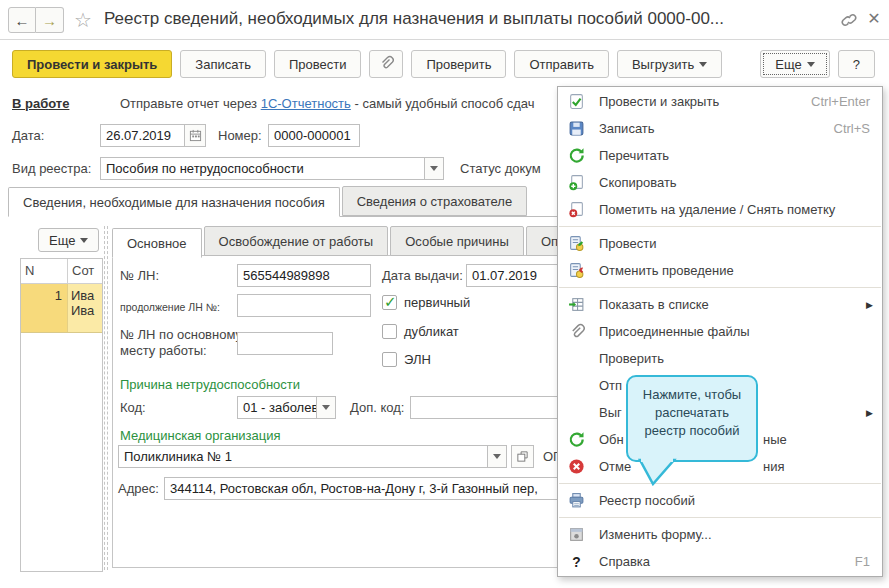  Describe the element at coordinates (656, 534) in the screenshot. I see `menu-item-label: Изменить форму...` at that location.